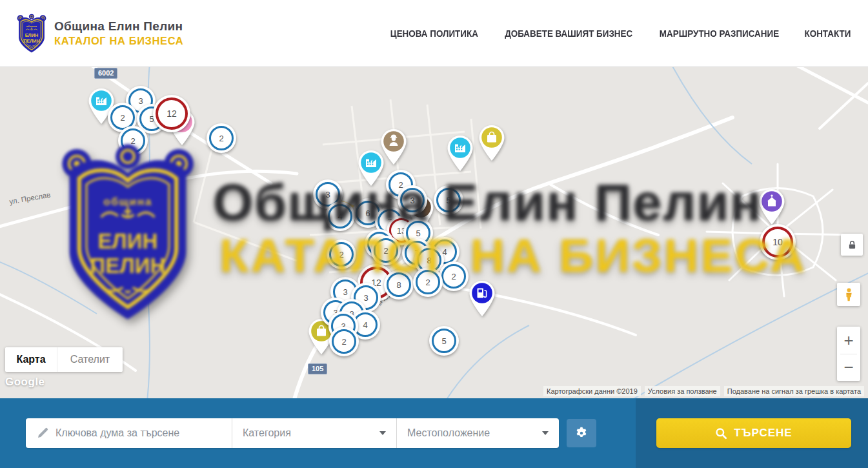  Describe the element at coordinates (852, 245) in the screenshot. I see `lock-icon` at that location.